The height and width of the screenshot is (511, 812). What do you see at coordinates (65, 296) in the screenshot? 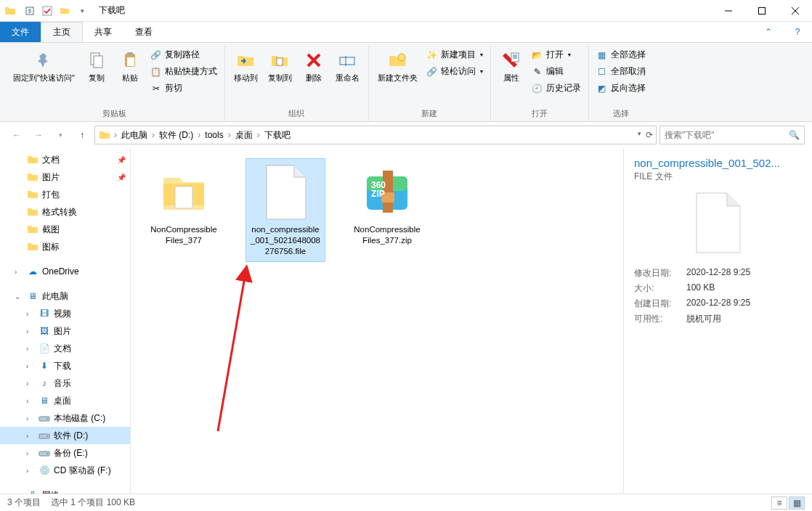
I see `sidebar-item-this-pc: ⌄ 🖥 此电脑` at bounding box center [65, 296].